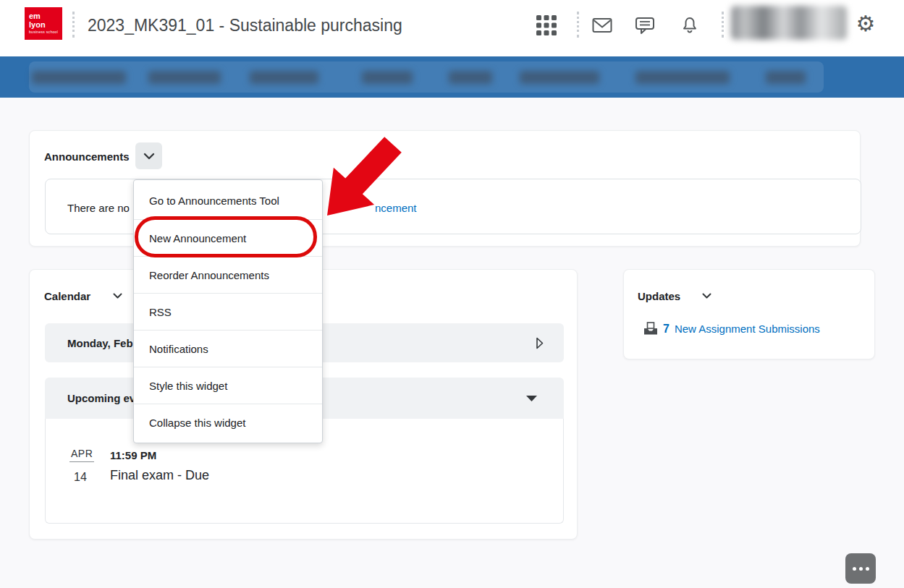 This screenshot has height=588, width=904. I want to click on waffle-icon, so click(546, 25).